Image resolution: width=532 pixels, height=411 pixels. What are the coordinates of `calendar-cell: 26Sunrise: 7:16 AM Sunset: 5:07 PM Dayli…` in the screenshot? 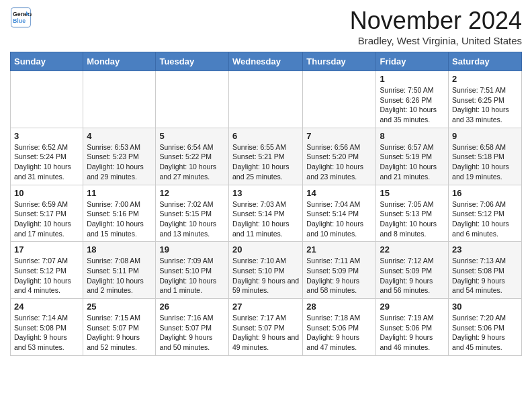 It's located at (192, 328).